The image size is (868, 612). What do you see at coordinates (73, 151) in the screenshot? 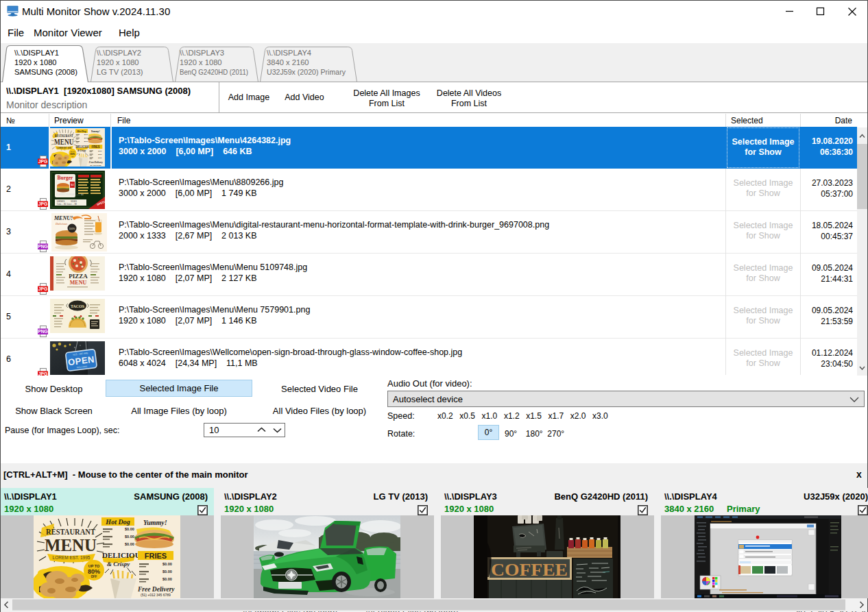
I see `svg-text: UP TO` at bounding box center [73, 151].